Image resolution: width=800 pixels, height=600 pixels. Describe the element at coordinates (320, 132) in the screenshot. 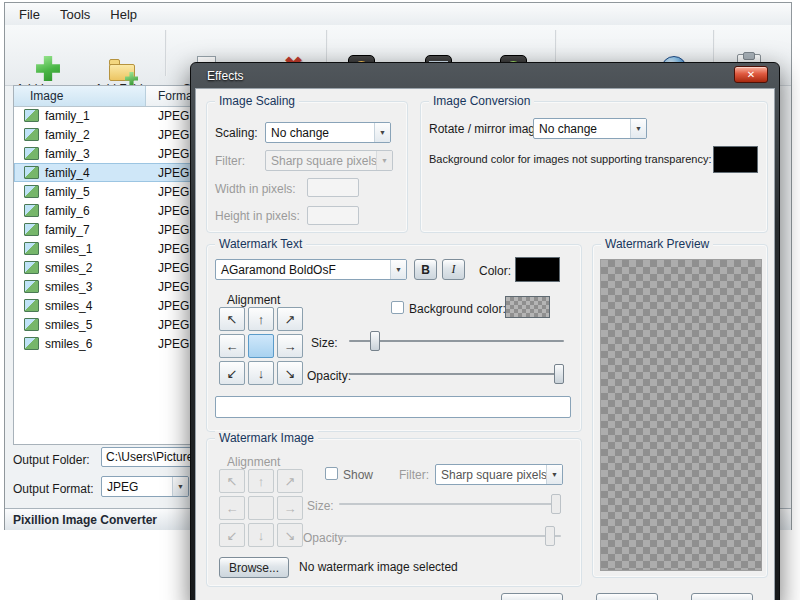

I see `scaling-value: No change` at that location.